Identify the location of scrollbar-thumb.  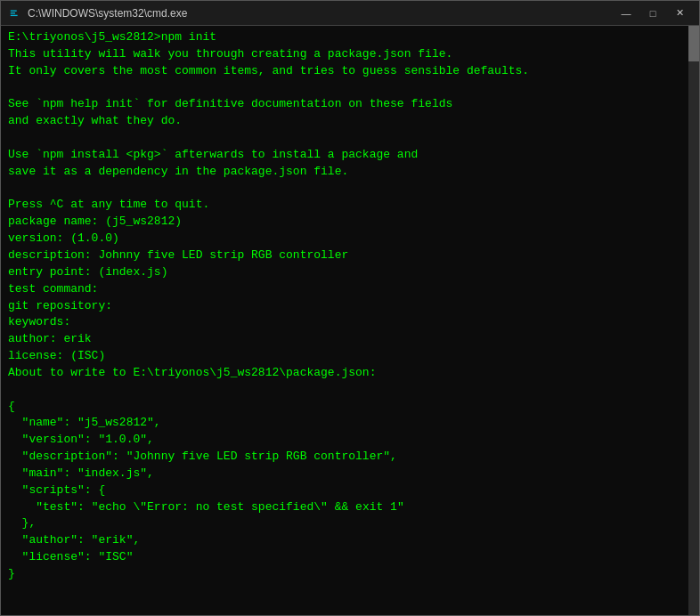
(694, 44).